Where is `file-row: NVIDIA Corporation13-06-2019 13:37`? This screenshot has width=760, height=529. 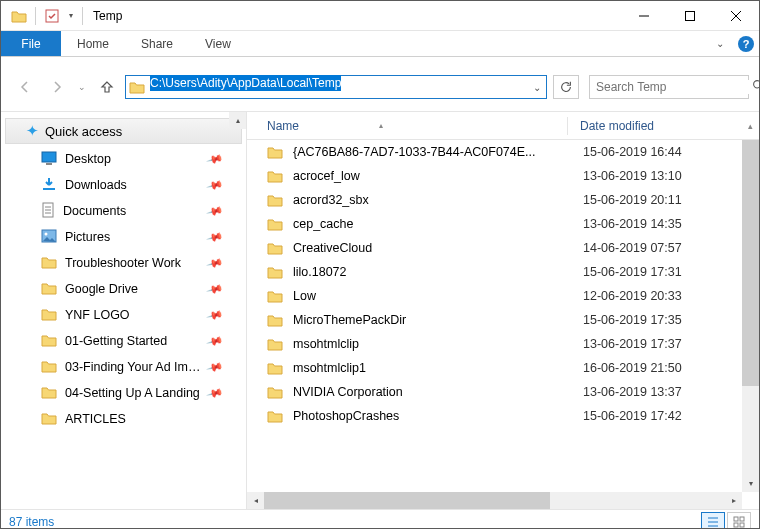 file-row: NVIDIA Corporation13-06-2019 13:37 is located at coordinates (503, 392).